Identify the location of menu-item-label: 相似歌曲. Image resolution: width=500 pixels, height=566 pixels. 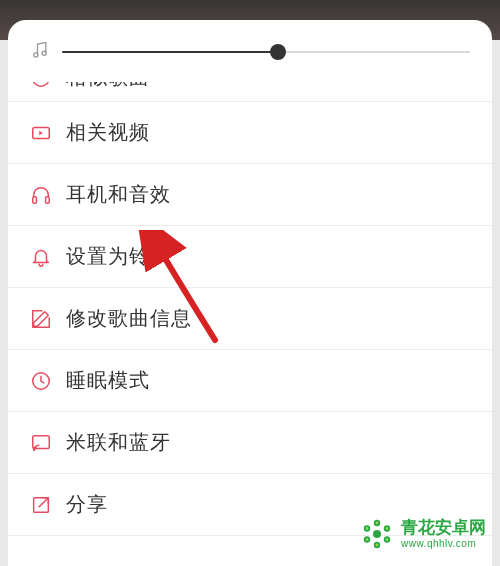
(108, 86).